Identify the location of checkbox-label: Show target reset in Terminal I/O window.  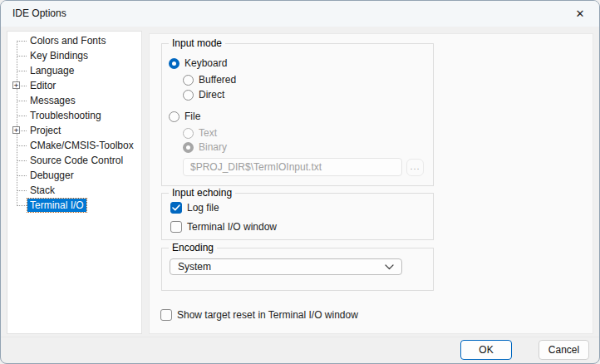
(268, 315).